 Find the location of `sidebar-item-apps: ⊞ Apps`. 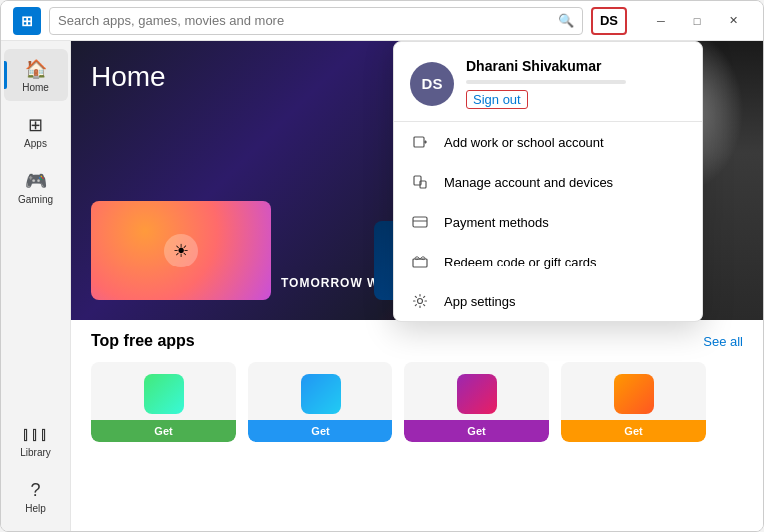

sidebar-item-apps: ⊞ Apps is located at coordinates (36, 131).